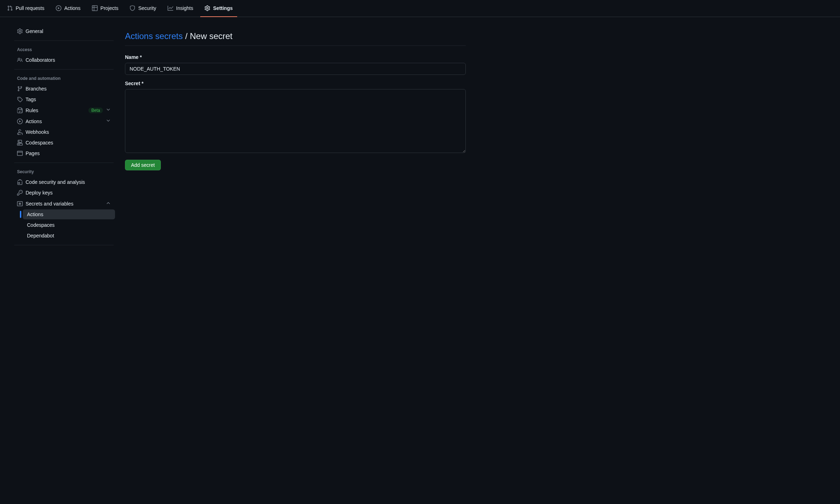 This screenshot has width=840, height=504. I want to click on sidebar-item-deploy-keys: Deploy keys, so click(64, 193).